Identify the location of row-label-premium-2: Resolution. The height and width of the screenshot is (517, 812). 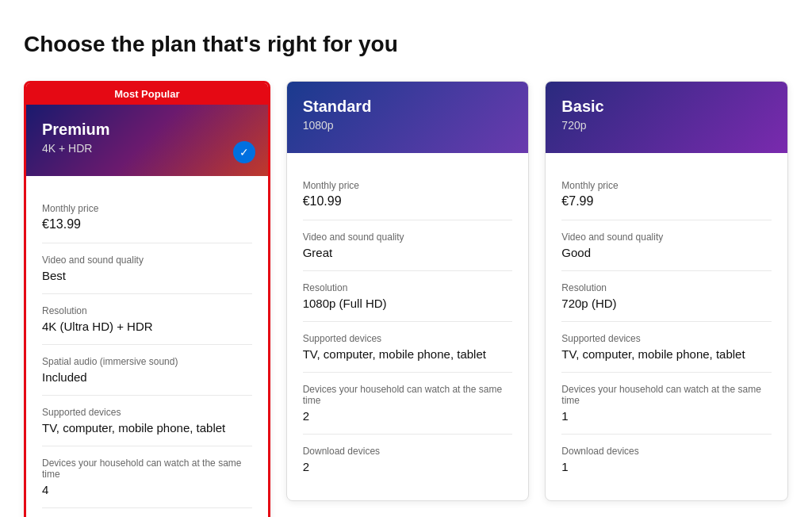
(147, 311).